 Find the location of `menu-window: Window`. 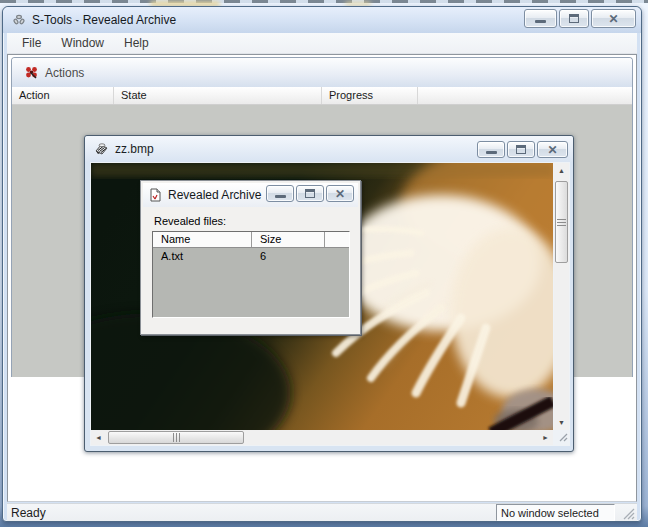

menu-window: Window is located at coordinates (82, 43).